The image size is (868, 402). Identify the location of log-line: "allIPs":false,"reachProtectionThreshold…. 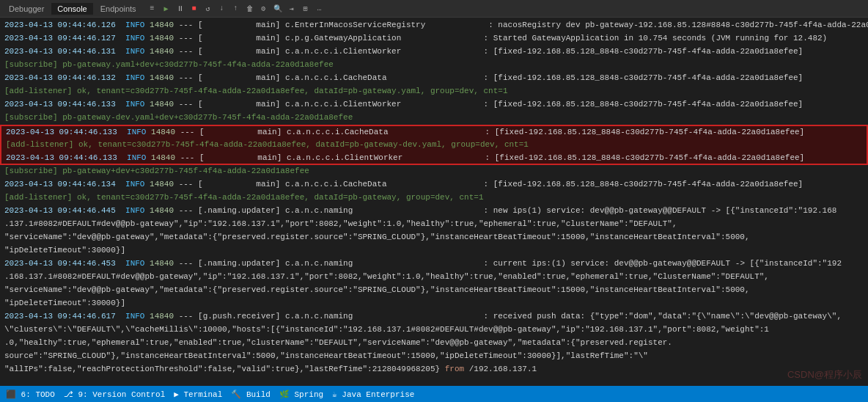
(434, 370).